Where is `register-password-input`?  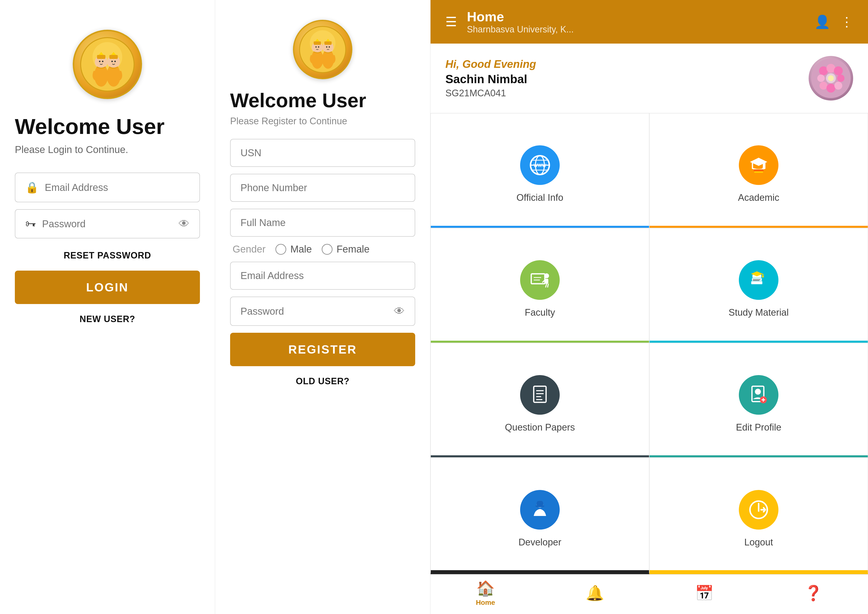 register-password-input is located at coordinates (314, 311).